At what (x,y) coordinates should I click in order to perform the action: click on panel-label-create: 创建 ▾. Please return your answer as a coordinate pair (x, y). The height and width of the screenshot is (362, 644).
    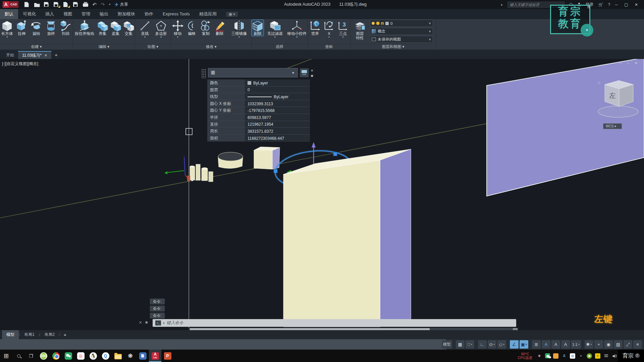
    Looking at the image, I should click on (36, 47).